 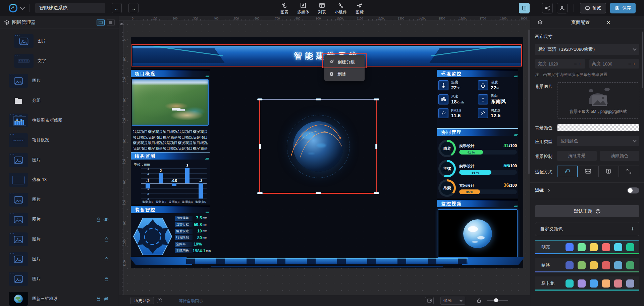 I want to click on layer-item: 我是文本文本文字, so click(x=66, y=61).